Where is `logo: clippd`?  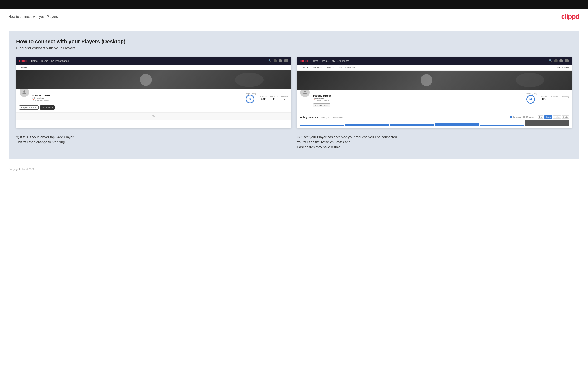 logo: clippd is located at coordinates (571, 17).